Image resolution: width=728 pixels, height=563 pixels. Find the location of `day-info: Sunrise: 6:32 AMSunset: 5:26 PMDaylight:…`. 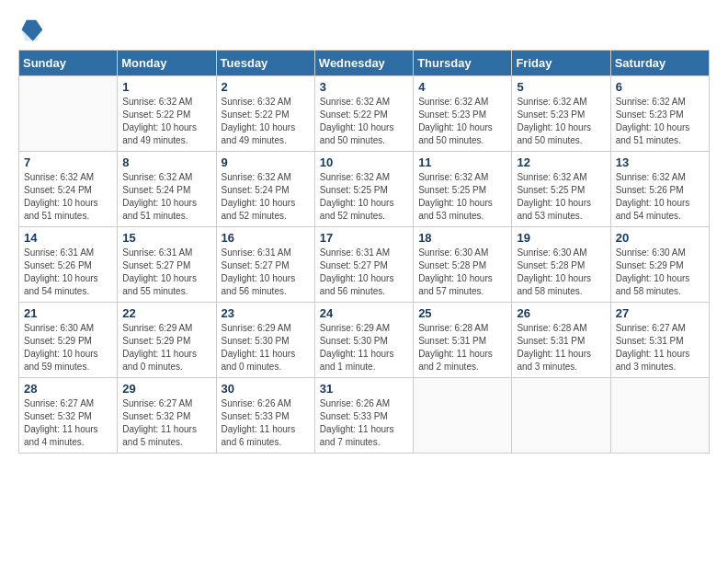

day-info: Sunrise: 6:32 AMSunset: 5:26 PMDaylight:… is located at coordinates (660, 197).